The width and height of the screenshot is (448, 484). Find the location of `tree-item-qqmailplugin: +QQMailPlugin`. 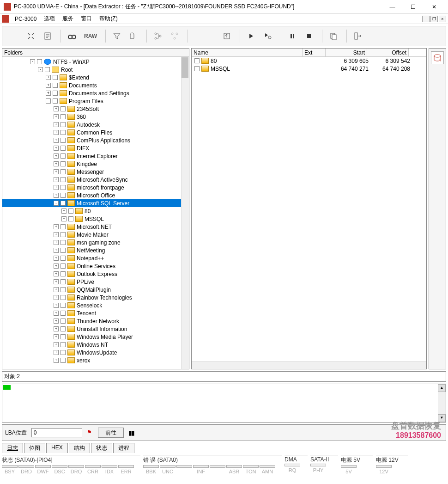

tree-item-qqmailplugin: +QQMailPlugin is located at coordinates (96, 289).